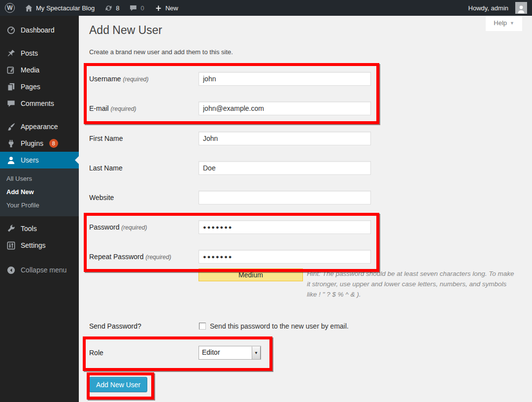 Image resolution: width=532 pixels, height=402 pixels. What do you see at coordinates (11, 87) in the screenshot?
I see `pages-icon` at bounding box center [11, 87].